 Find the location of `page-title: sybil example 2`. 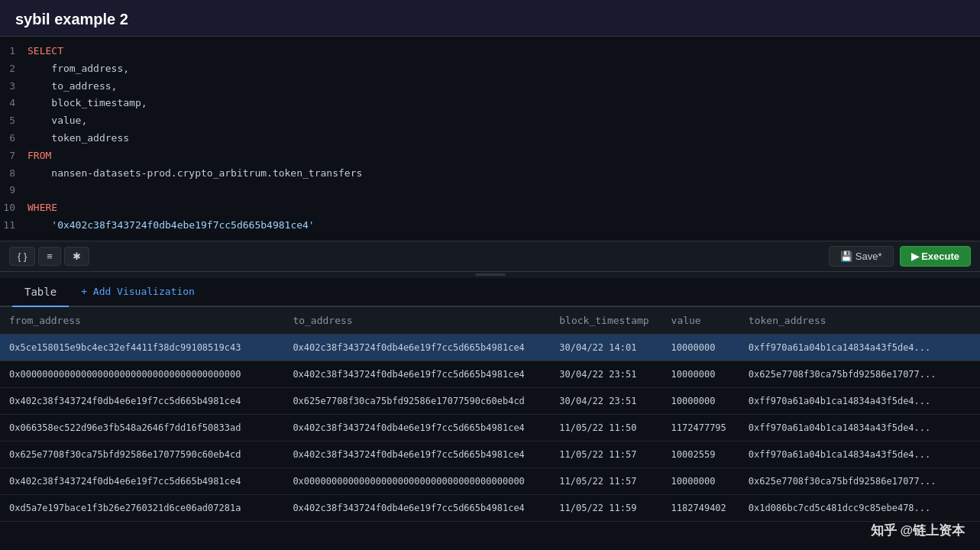

page-title: sybil example 2 is located at coordinates (490, 20).